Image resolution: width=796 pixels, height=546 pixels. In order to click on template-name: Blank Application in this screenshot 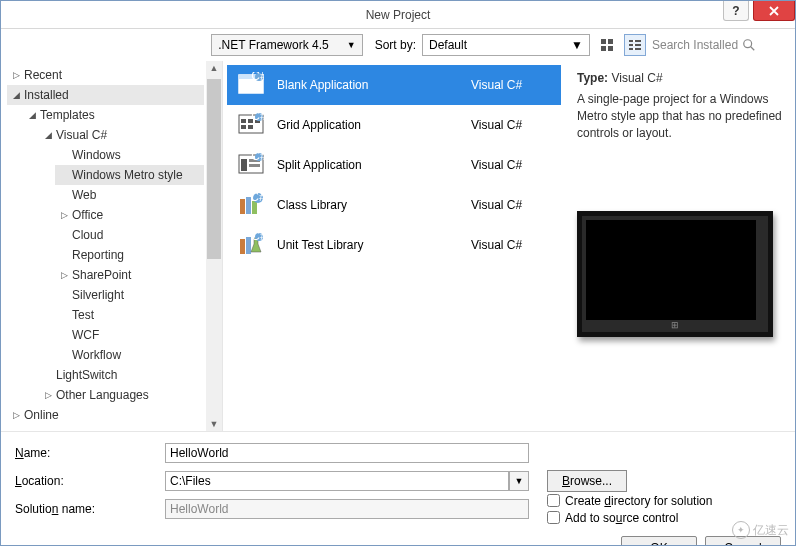, I will do `click(368, 85)`.